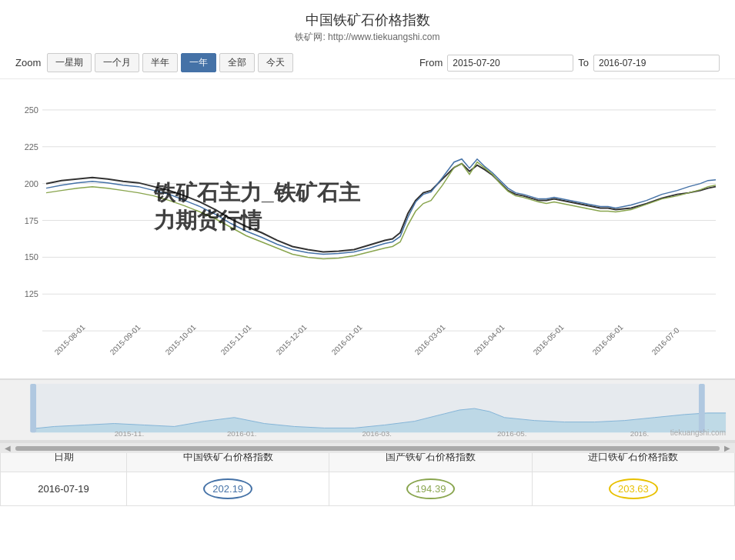 The image size is (735, 560). What do you see at coordinates (64, 489) in the screenshot?
I see `cell-date: 2016-07-19` at bounding box center [64, 489].